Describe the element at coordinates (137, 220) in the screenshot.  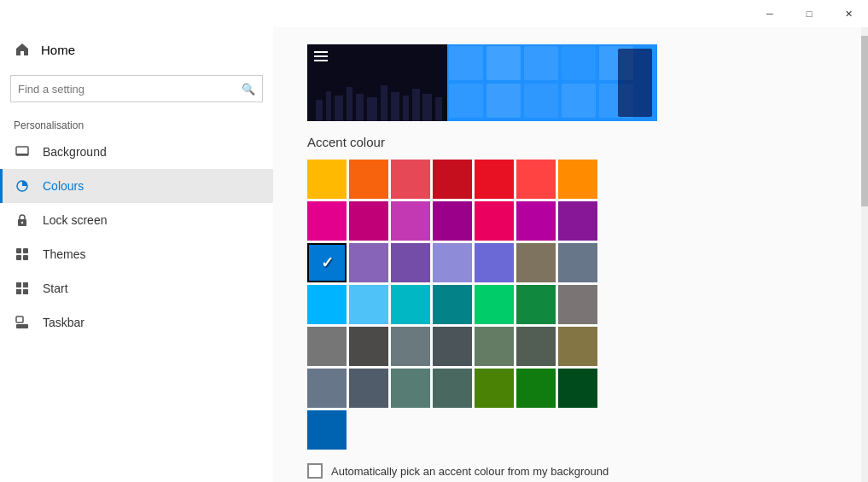
I see `sidebar-item-lock-screen: Lock screen` at that location.